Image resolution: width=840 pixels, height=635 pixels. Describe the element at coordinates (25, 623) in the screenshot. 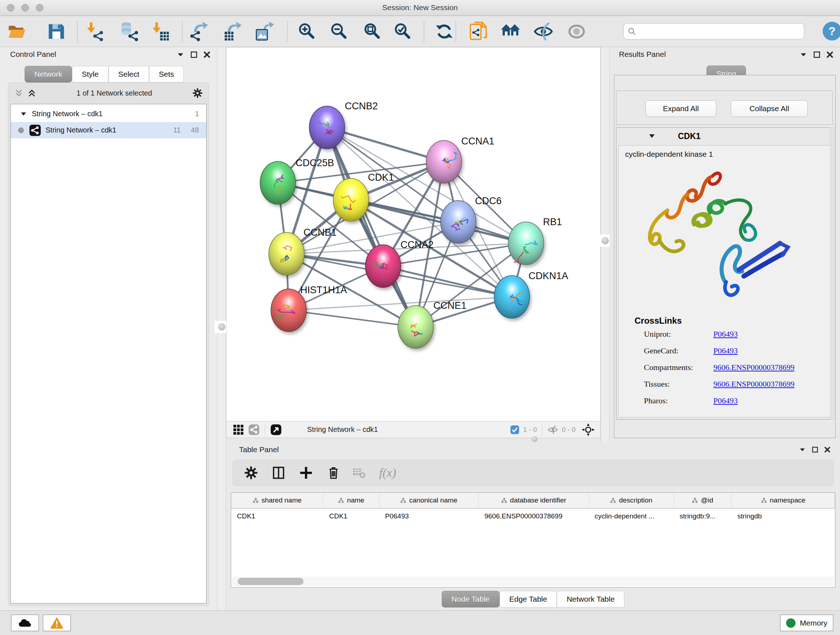

I see `cloud-button` at that location.